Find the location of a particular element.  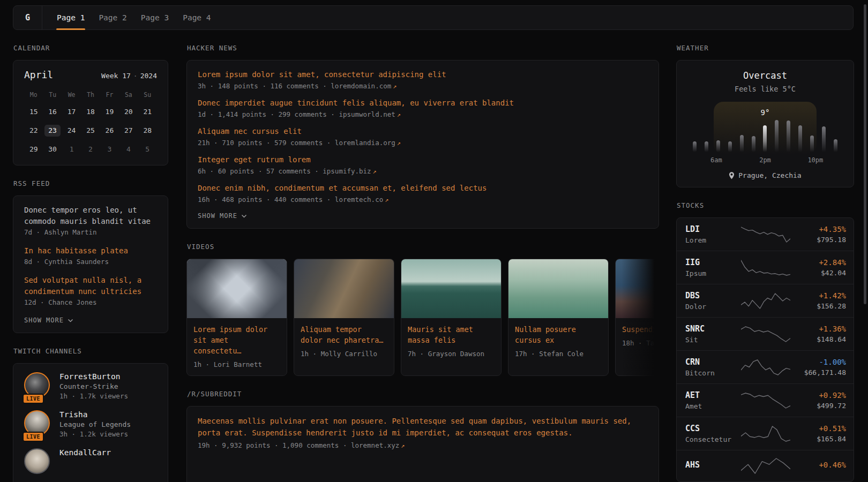

page-tabs: Page 1 Page 2 Page 3 Page 4 is located at coordinates (130, 18).